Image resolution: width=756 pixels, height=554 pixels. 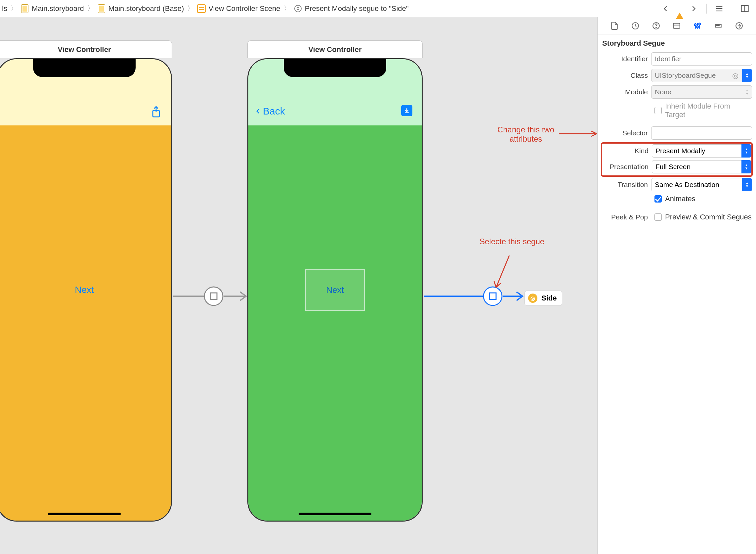 What do you see at coordinates (335, 290) in the screenshot?
I see `container-view: Next` at bounding box center [335, 290].